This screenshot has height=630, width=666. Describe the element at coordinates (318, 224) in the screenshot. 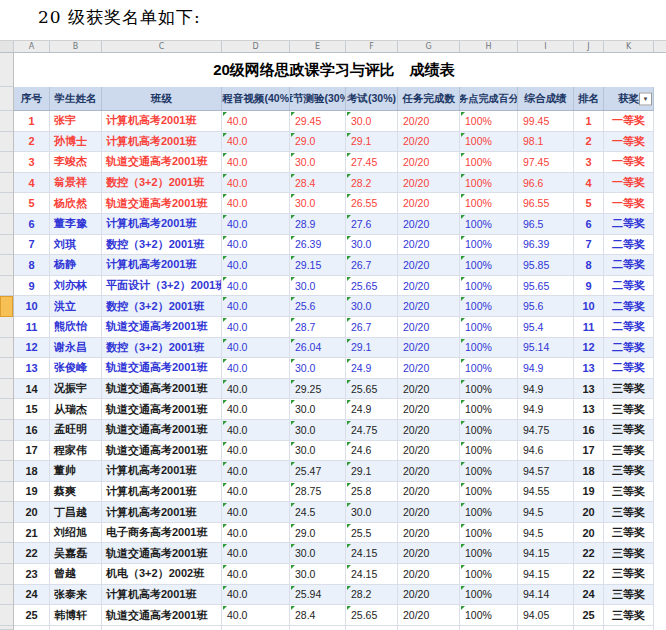

I see `cell-quiz: 28.9` at that location.